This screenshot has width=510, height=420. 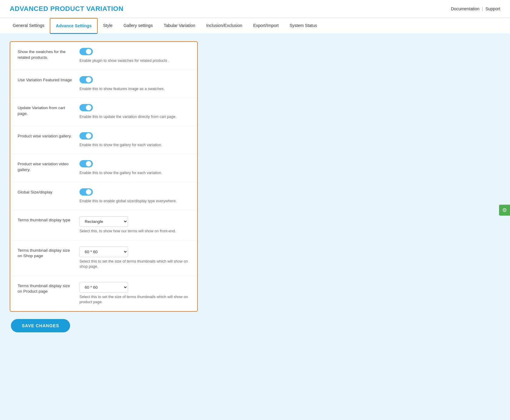 I want to click on select-terms-thumbnail-shop: 60 * 6080 * 80100 * 100120 * 120, so click(x=104, y=252).